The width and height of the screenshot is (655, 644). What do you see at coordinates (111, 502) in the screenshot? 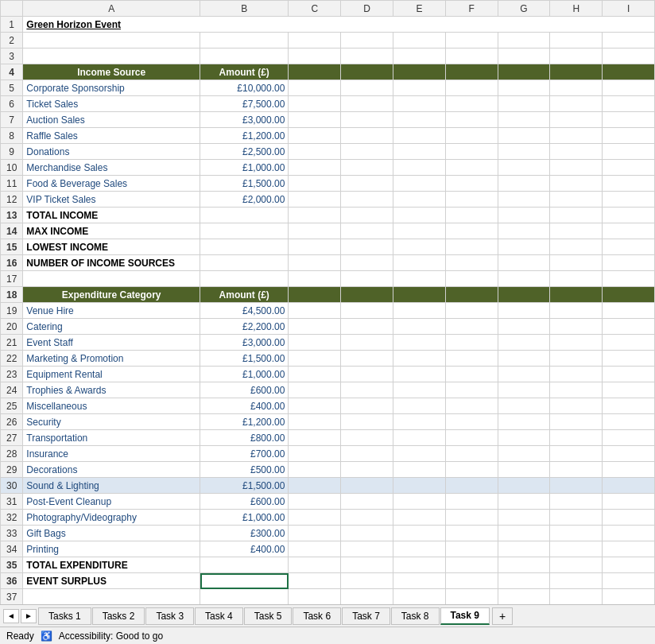
I see `expend-label-12: Post-Event Cleanup` at bounding box center [111, 502].